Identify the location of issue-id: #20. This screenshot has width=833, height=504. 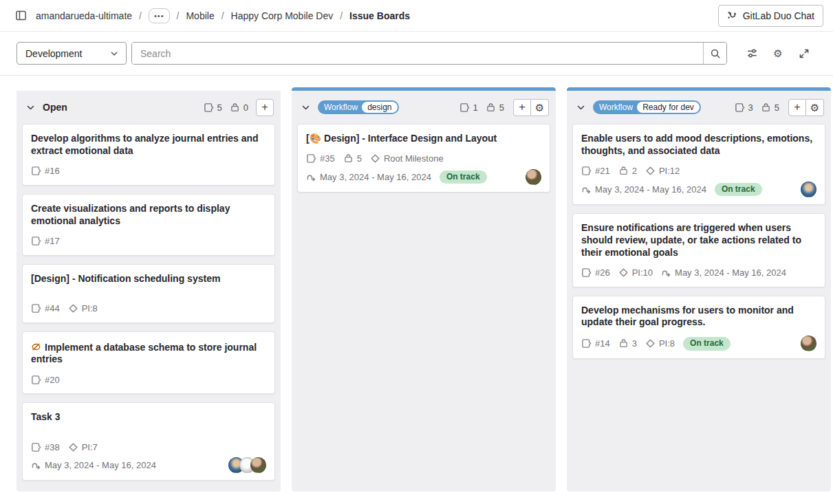
(52, 380).